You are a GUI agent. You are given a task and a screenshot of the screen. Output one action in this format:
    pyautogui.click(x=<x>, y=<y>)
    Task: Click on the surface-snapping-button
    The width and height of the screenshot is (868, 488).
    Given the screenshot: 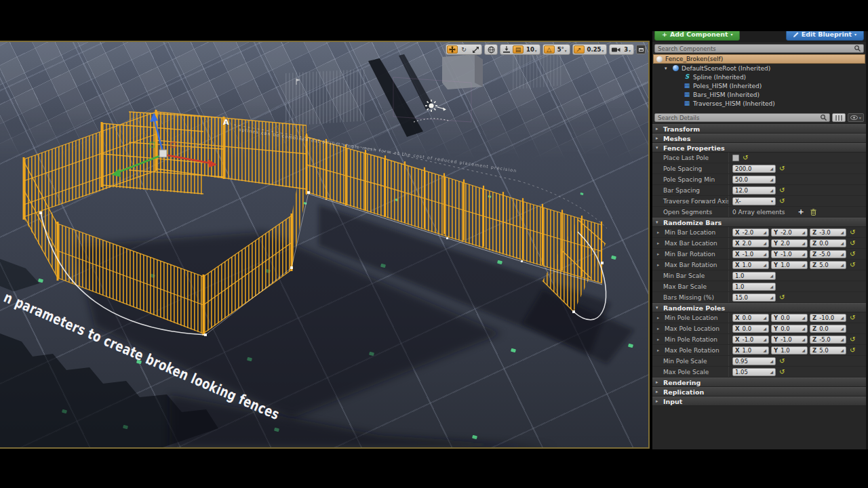 What is the action you would take?
    pyautogui.click(x=507, y=49)
    